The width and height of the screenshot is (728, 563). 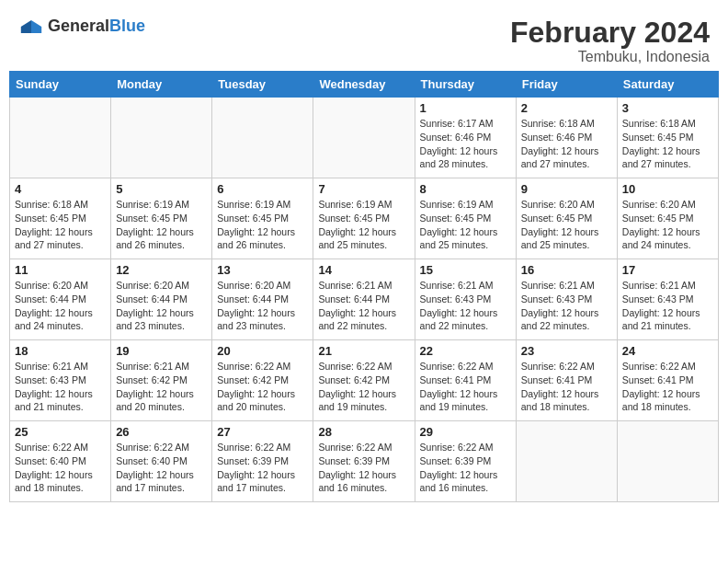 What do you see at coordinates (364, 300) in the screenshot?
I see `week-row-3: 11Sunrise: 6:20 AM Sunset: 6:44 PM Dayli…` at bounding box center [364, 300].